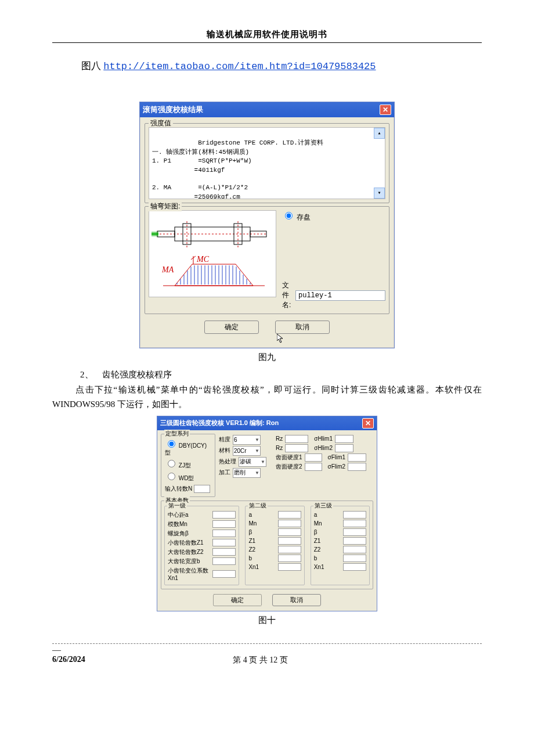 The height and width of the screenshot is (756, 534). I want to click on s1-z2-field, so click(224, 552).